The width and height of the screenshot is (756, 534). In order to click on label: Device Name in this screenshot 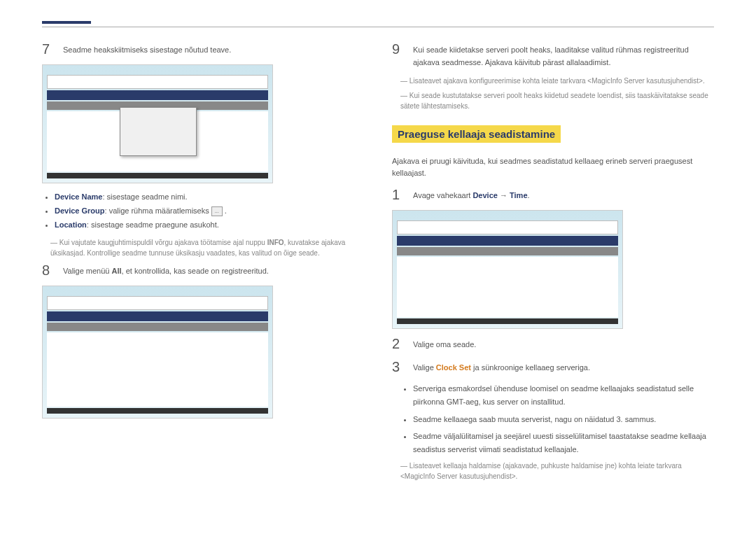, I will do `click(78, 197)`.